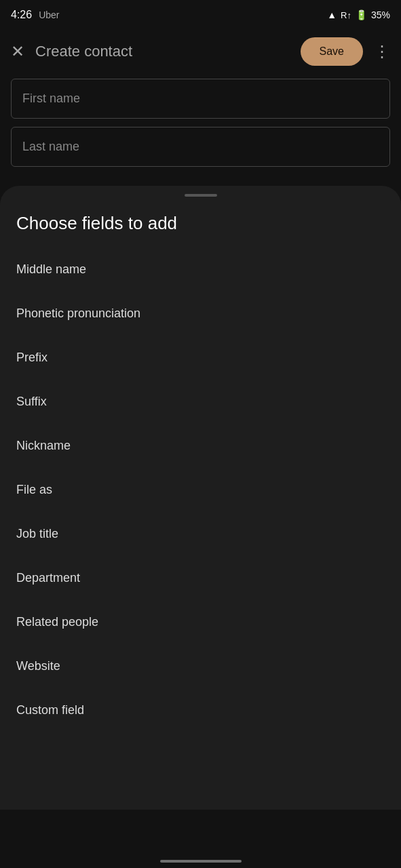  Describe the element at coordinates (84, 52) in the screenshot. I see `page-title: Create contact` at that location.